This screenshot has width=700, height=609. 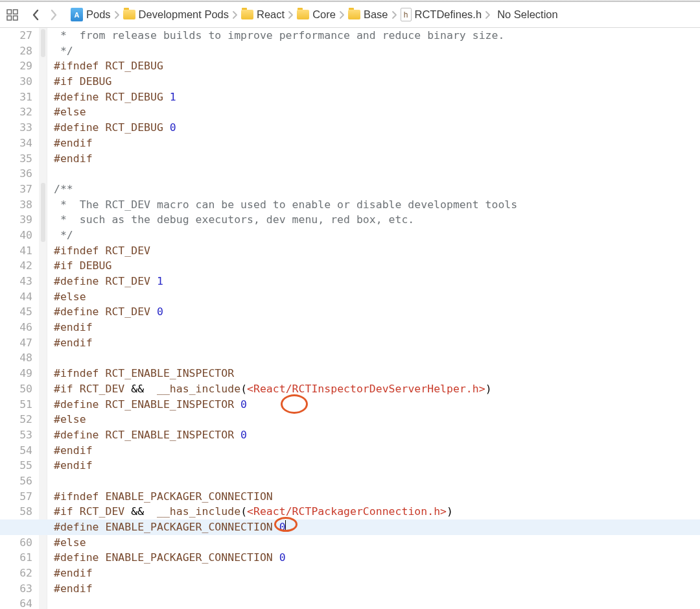 What do you see at coordinates (377, 36) in the screenshot?
I see `code-line: * from release builds to improve perform…` at bounding box center [377, 36].